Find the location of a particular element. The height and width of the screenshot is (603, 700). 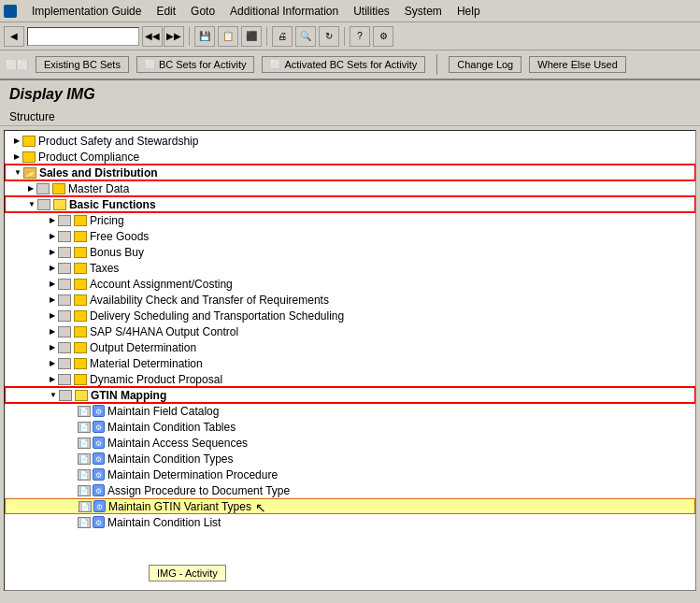

tree-row: ▶ Product Safety and Stewardship is located at coordinates (350, 140).